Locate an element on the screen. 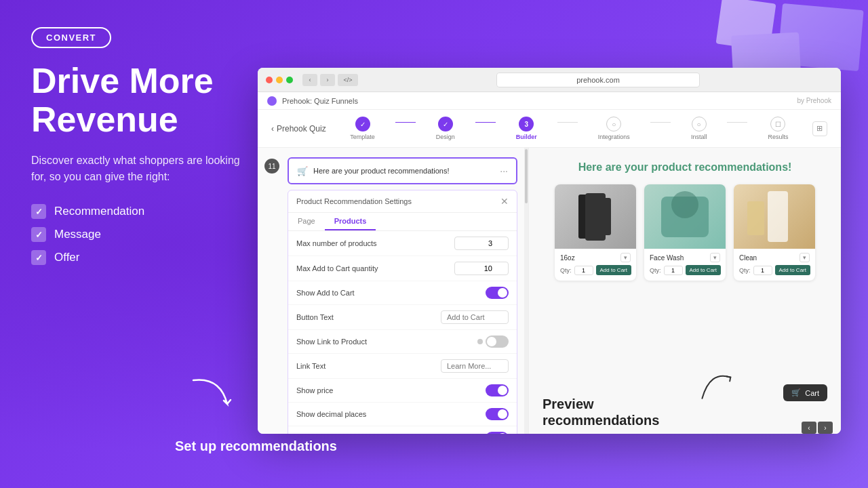 The image size is (868, 488). left-content: CONVERT Drive More Revenue Discover exac… is located at coordinates (140, 160).